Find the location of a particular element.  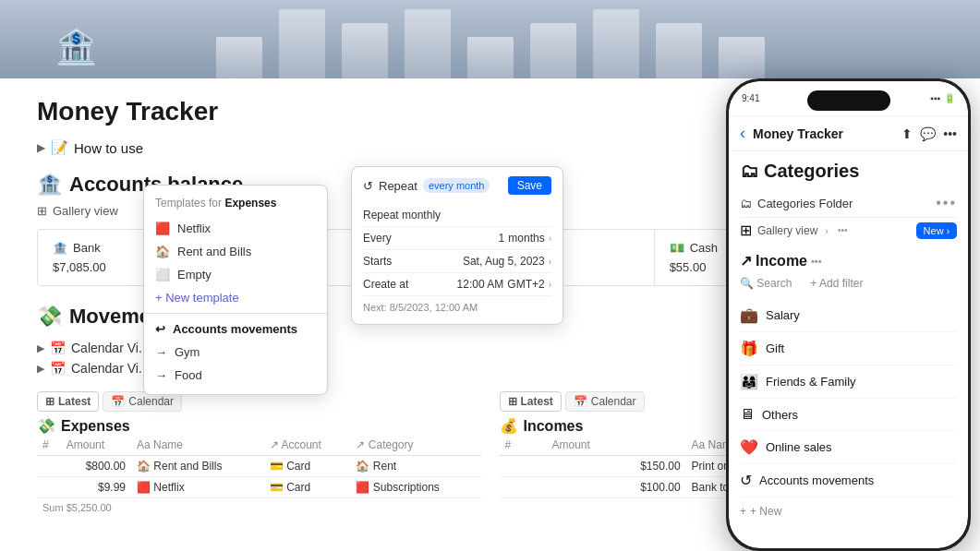

expenses-tab-latest: ⊞ Latest is located at coordinates (68, 401).